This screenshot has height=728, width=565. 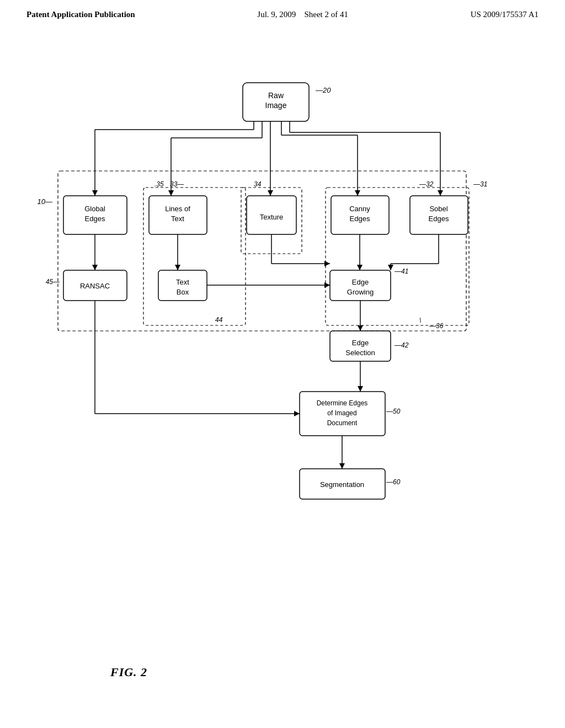 I want to click on svg-text: —41, so click(x=401, y=271).